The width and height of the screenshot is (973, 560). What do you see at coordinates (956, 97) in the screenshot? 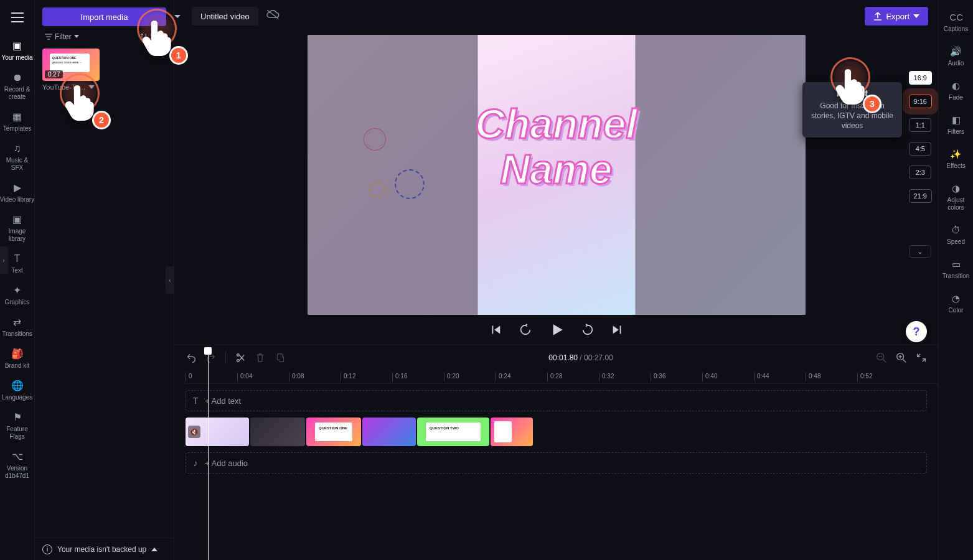
I see `rightnav-label: Fade` at bounding box center [956, 97].